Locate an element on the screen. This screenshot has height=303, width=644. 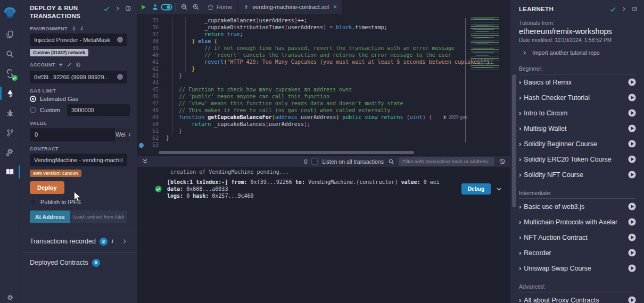
estimated-gas-radio is located at coordinates (33, 99).